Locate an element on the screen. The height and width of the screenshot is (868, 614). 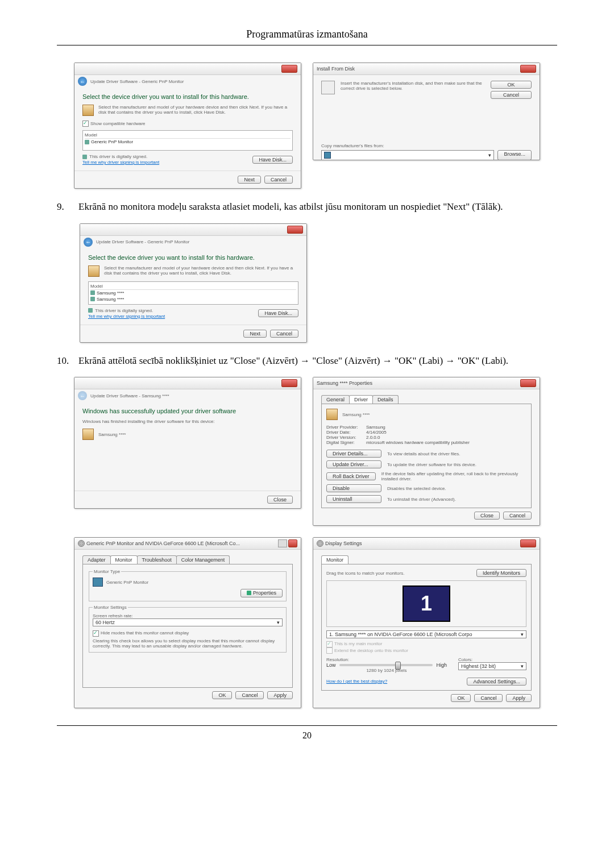
main-monitor-checkbox is located at coordinates (330, 645).